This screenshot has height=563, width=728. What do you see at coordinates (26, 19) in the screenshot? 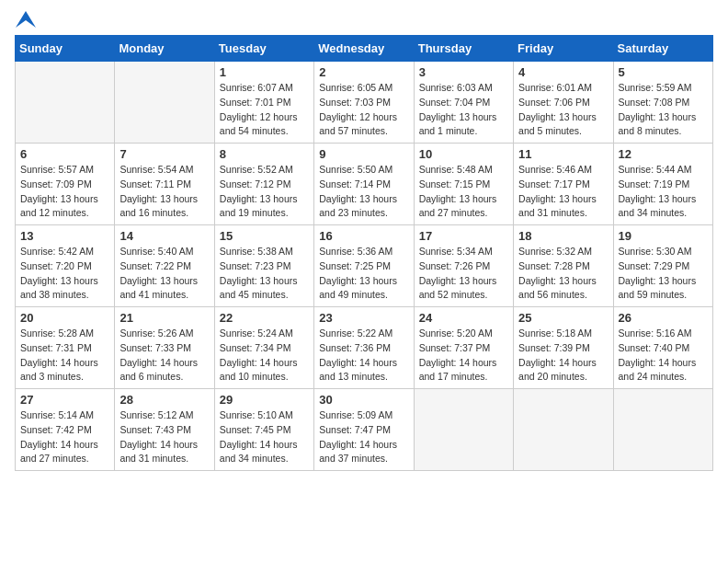
I see `logo` at bounding box center [26, 19].